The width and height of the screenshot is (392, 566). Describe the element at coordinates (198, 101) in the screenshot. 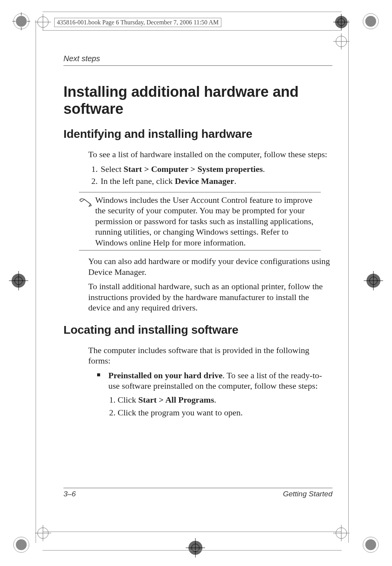

I see `heading-1: Installing additional hardware and softw…` at that location.